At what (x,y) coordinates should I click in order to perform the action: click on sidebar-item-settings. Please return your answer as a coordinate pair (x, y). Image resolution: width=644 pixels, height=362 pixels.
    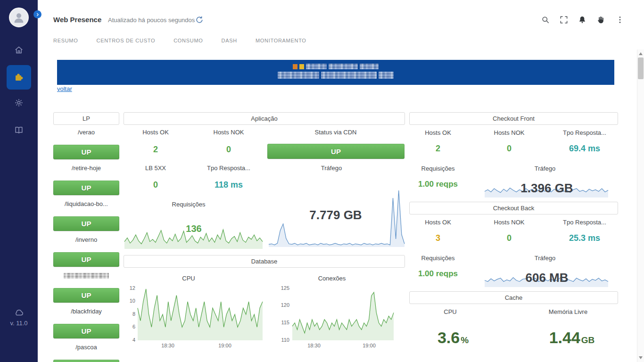
    Looking at the image, I should click on (19, 104).